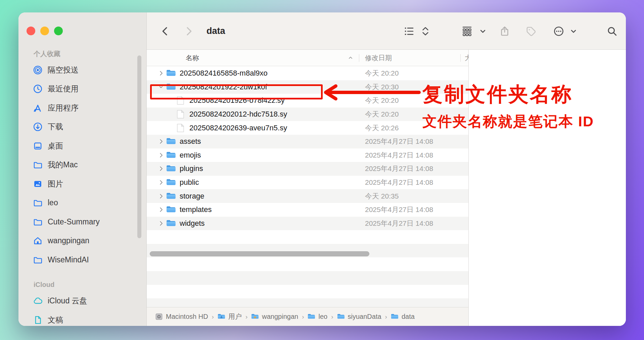  I want to click on sidebar-item-下载: 下载, so click(83, 127).